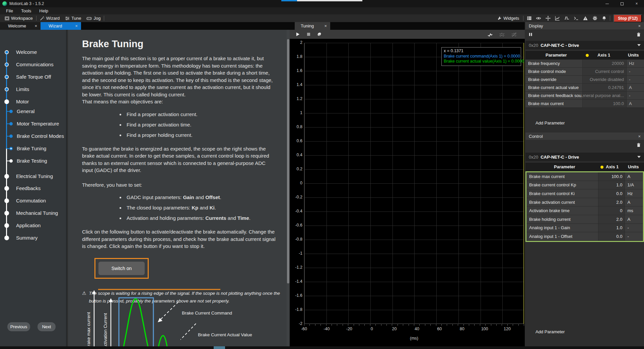  What do you see at coordinates (67, 18) in the screenshot?
I see `sliders-icon` at bounding box center [67, 18].